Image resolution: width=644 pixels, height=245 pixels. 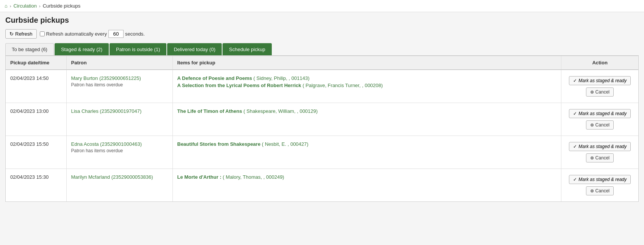 What do you see at coordinates (367, 63) in the screenshot?
I see `col-header-items: Items for pickup` at bounding box center [367, 63].